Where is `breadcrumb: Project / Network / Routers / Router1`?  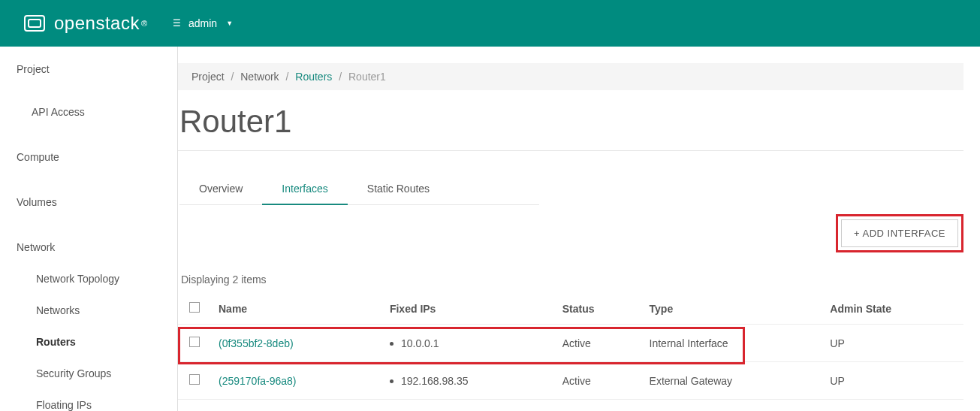
breadcrumb: Project / Network / Routers / Router1 is located at coordinates (571, 77).